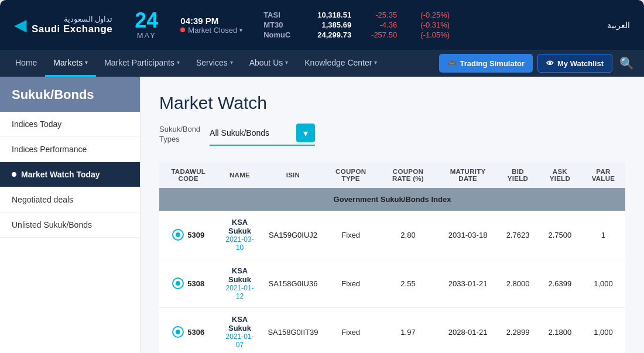 The height and width of the screenshot is (353, 644). Describe the element at coordinates (550, 63) in the screenshot. I see `watchlist-icon: 👁` at that location.